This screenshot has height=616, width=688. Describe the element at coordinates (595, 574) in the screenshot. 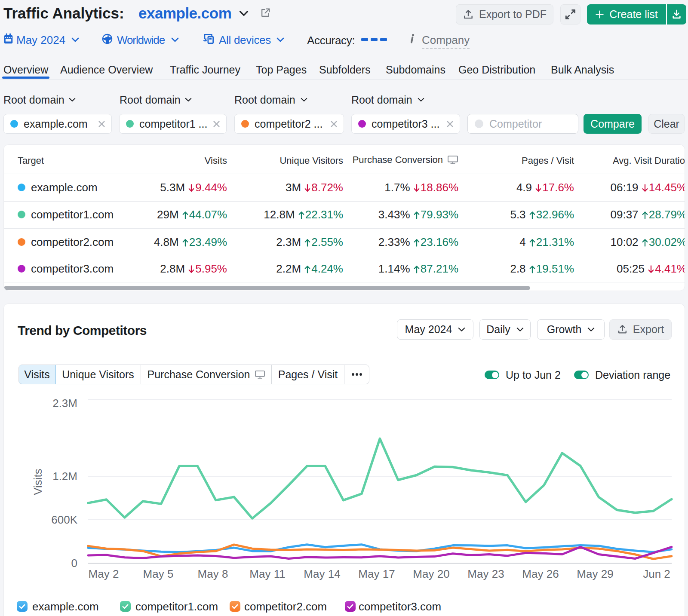

I see `svg-text: May 29` at that location.